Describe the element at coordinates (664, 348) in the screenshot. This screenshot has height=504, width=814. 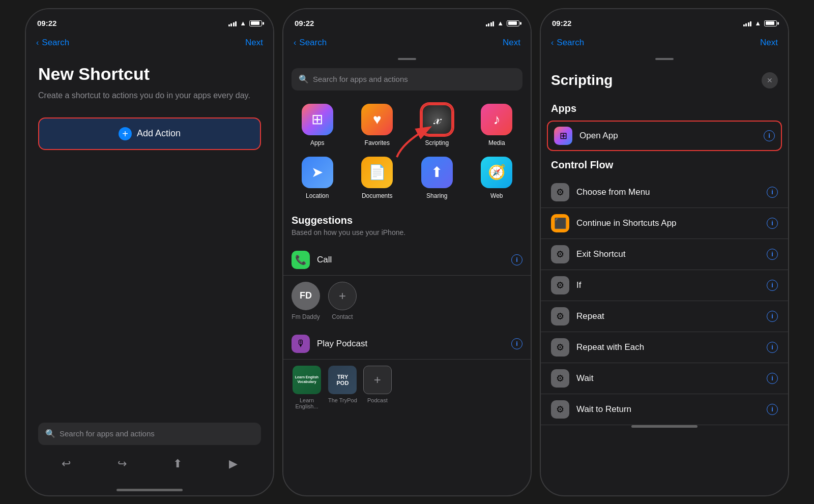
I see `action-repeat-each: ⚙ Repeat with Each i` at that location.